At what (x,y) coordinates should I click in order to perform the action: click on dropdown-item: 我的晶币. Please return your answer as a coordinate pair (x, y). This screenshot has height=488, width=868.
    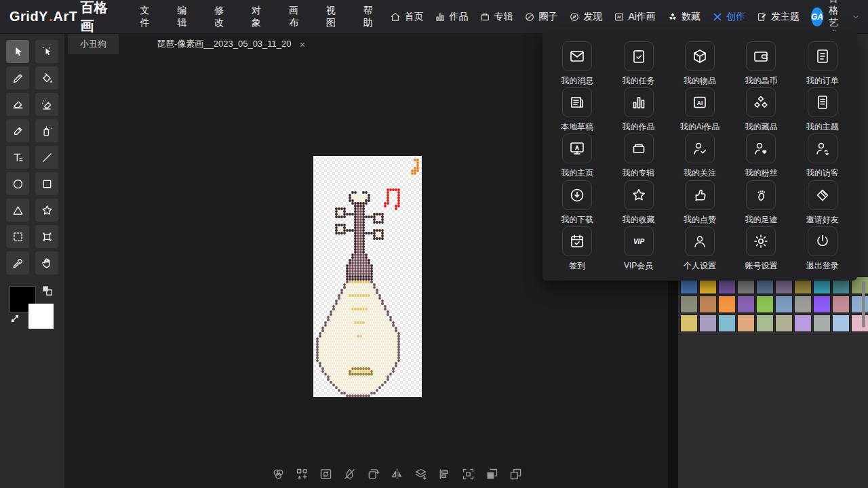
    Looking at the image, I should click on (761, 64).